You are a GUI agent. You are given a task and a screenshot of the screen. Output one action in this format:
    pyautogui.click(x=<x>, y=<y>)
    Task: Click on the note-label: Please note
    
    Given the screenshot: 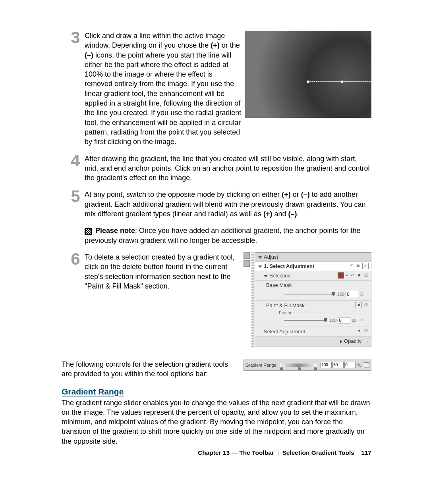 What is the action you would take?
    pyautogui.click(x=115, y=231)
    